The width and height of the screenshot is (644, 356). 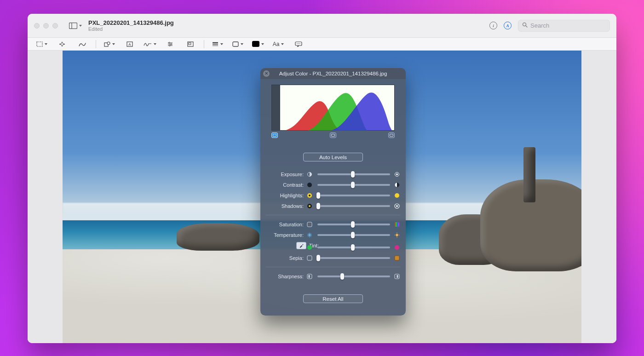 I want to click on adjust-color-tool, so click(x=170, y=44).